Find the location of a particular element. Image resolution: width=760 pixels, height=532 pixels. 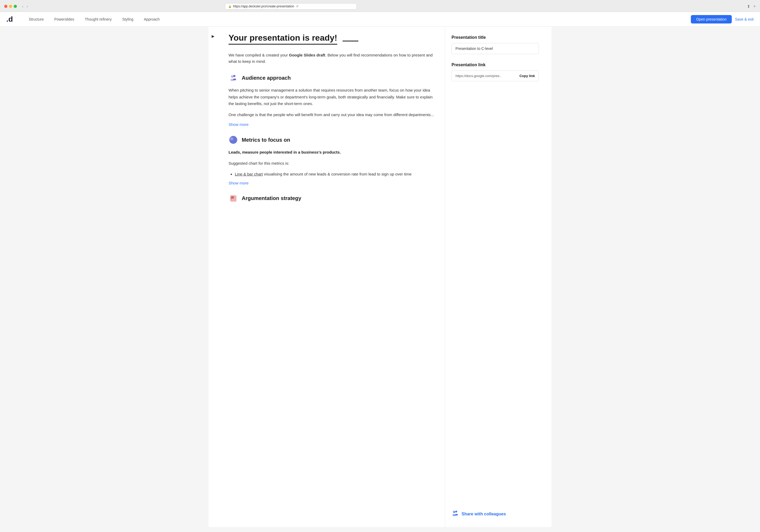

presentation-title-input is located at coordinates (495, 48).